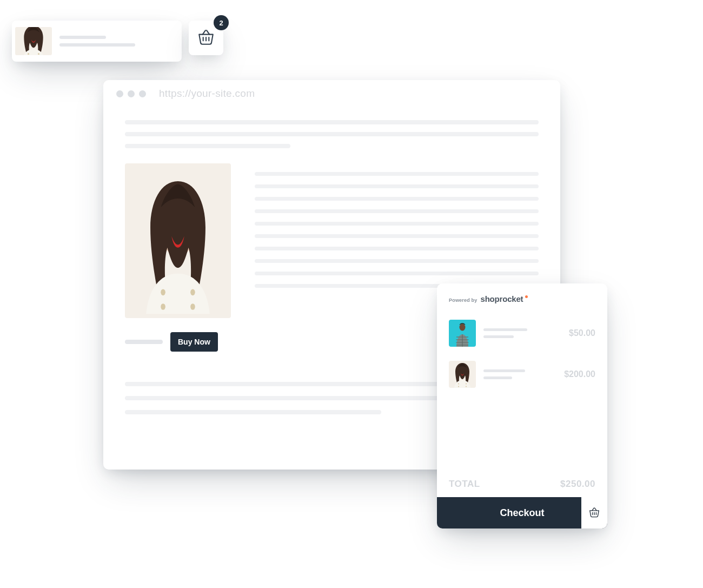  Describe the element at coordinates (522, 488) in the screenshot. I see `cart-total-row: TOTAL $250.00` at that location.